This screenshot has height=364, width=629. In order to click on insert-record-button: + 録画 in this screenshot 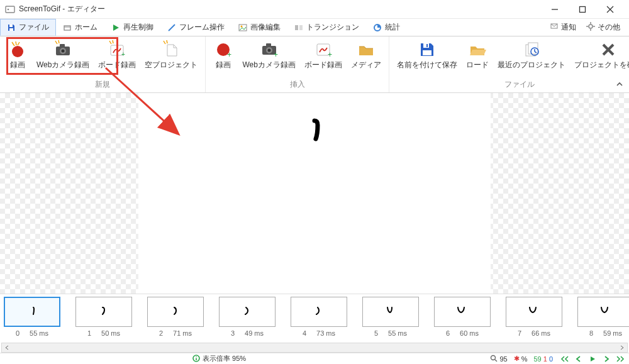, I will do `click(223, 58)`.